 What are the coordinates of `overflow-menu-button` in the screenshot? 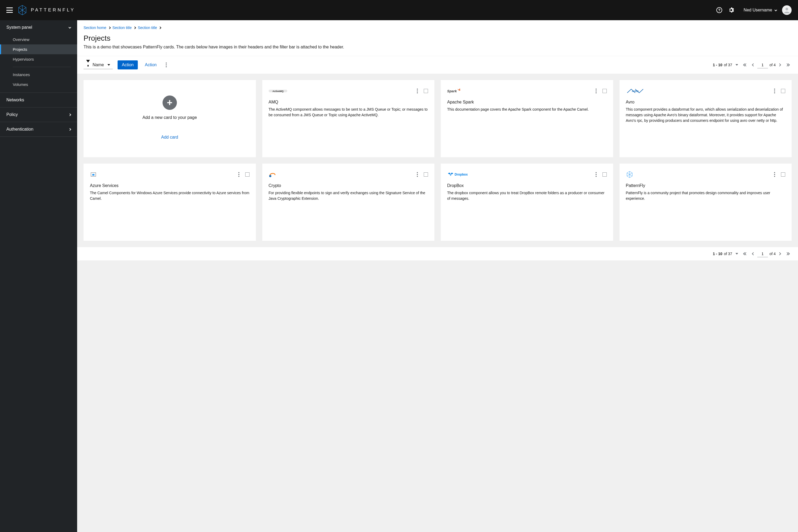 It's located at (166, 65).